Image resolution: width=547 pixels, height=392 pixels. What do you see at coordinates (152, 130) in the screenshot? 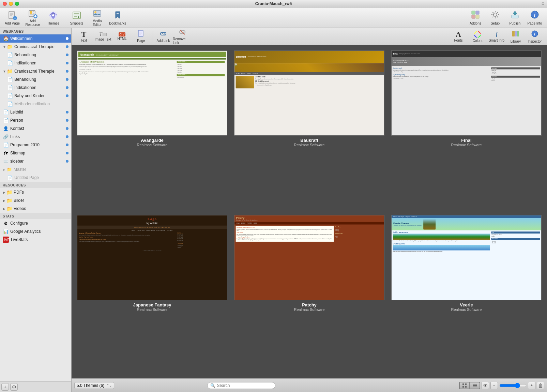
I see `theme-card-avangarde: Avangarde WEBLOG ABOUT ME CONTACT MY BLO…` at bounding box center [152, 130].